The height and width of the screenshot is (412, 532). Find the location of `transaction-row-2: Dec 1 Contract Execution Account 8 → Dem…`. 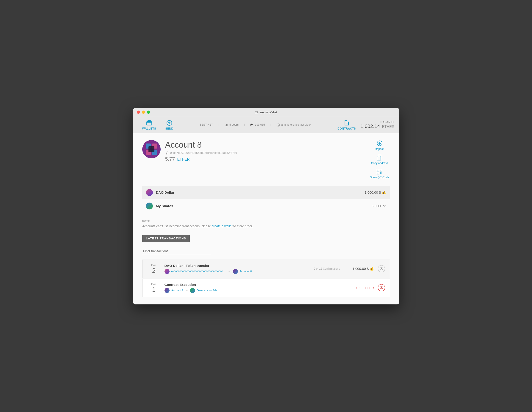

transaction-row-2: Dec 1 Contract Execution Account 8 → Dem… is located at coordinates (266, 288).